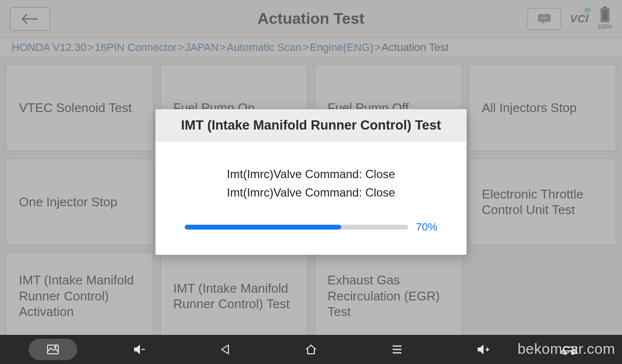 The image size is (622, 364). I want to click on nav-car-button, so click(569, 349).